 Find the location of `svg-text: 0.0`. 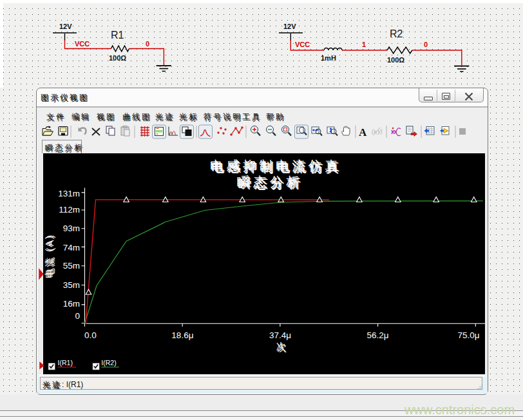

svg-text: 0.0 is located at coordinates (90, 335).